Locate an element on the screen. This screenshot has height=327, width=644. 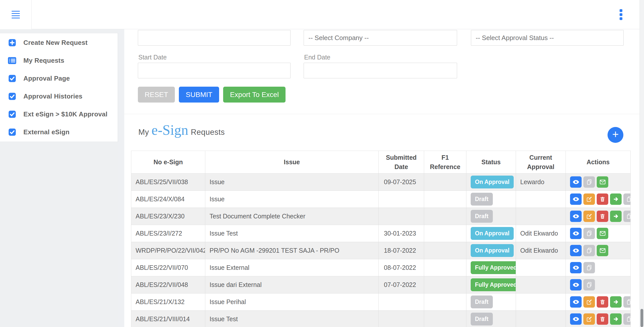
table-row: ABL/ES/21/X/132Issue PerihalDraft is located at coordinates (381, 302).